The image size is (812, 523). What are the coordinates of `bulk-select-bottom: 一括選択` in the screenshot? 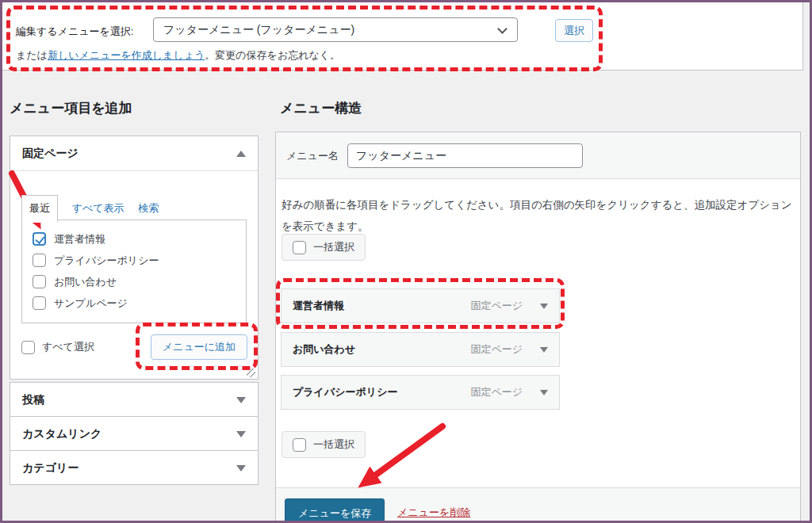 It's located at (324, 445).